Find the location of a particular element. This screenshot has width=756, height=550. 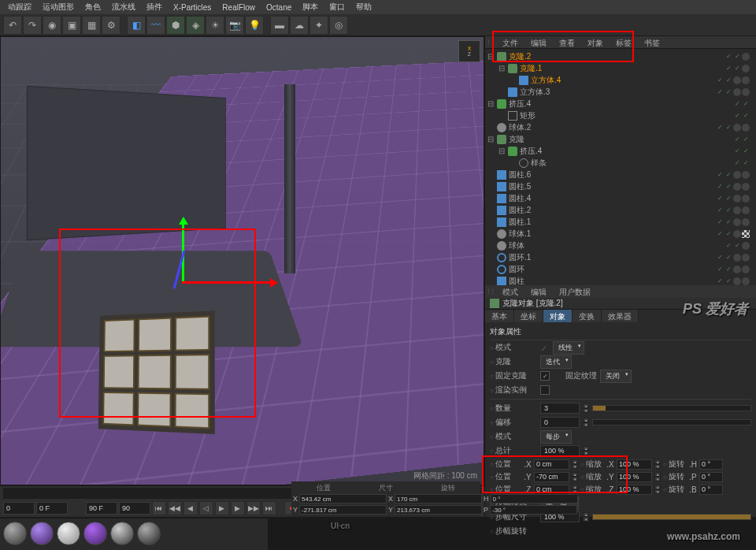

menu-Octane: Octane is located at coordinates (279, 8).